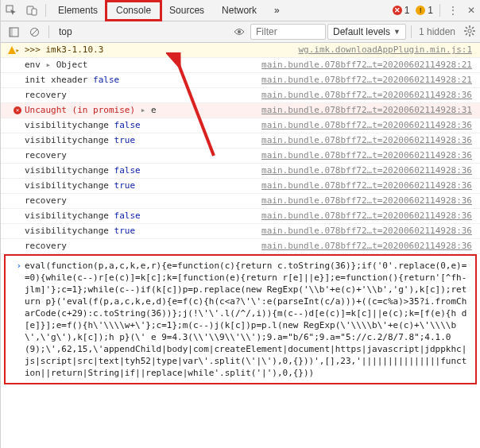 This screenshot has width=480, height=448. I want to click on device-toolbar-icon, so click(32, 11).